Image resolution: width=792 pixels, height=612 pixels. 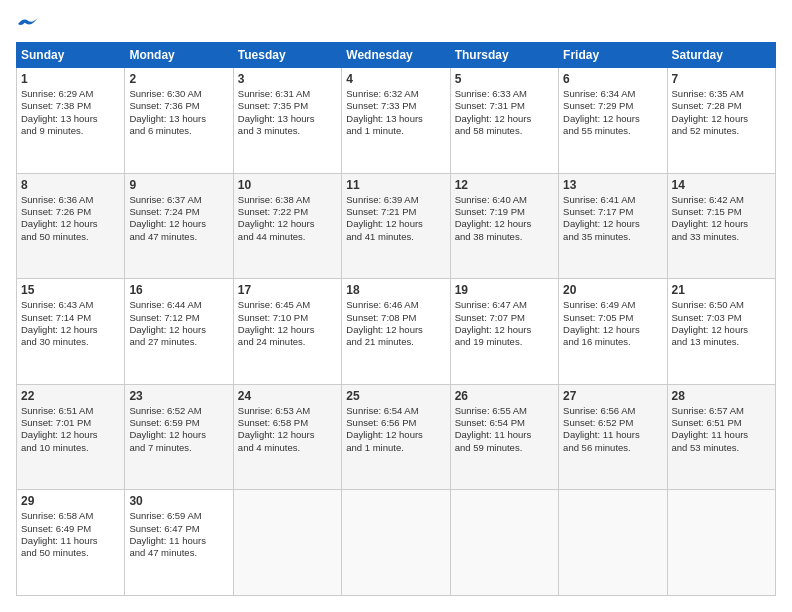 I want to click on day-number: 8, so click(x=70, y=185).